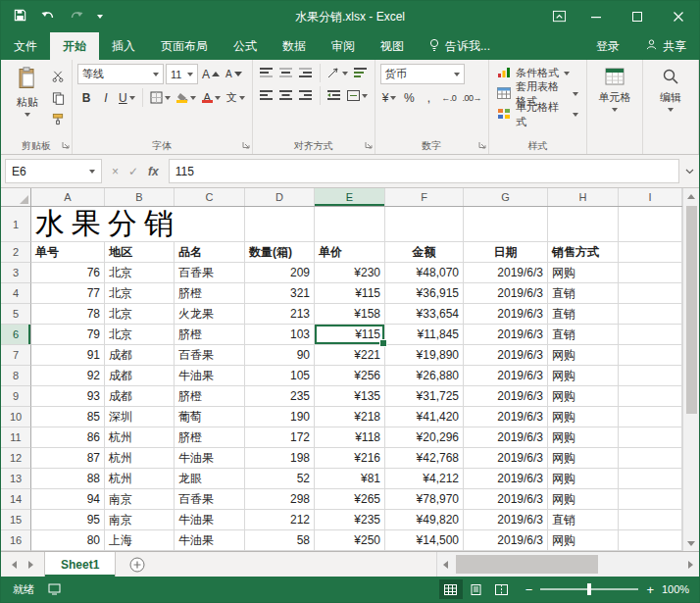 The image size is (700, 603). What do you see at coordinates (428, 98) in the screenshot?
I see `comma-style-button: ,` at bounding box center [428, 98].